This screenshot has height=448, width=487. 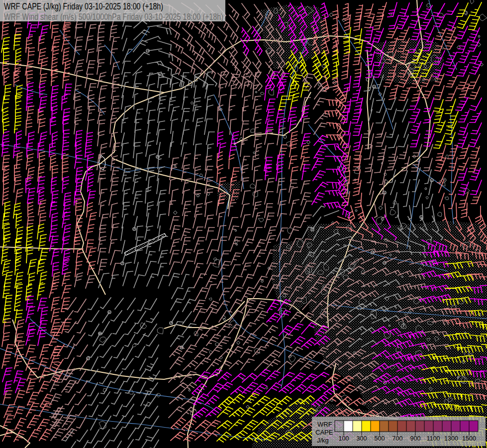 What do you see at coordinates (324, 432) in the screenshot?
I see `svg-text: CAPE` at bounding box center [324, 432].